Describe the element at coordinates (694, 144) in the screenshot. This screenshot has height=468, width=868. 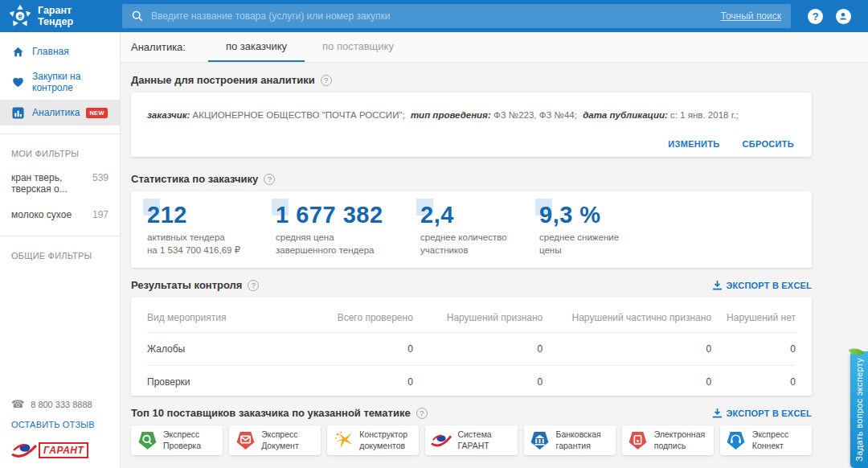
I see `edit-criteria-button: ИЗМЕНИТЬ` at that location.